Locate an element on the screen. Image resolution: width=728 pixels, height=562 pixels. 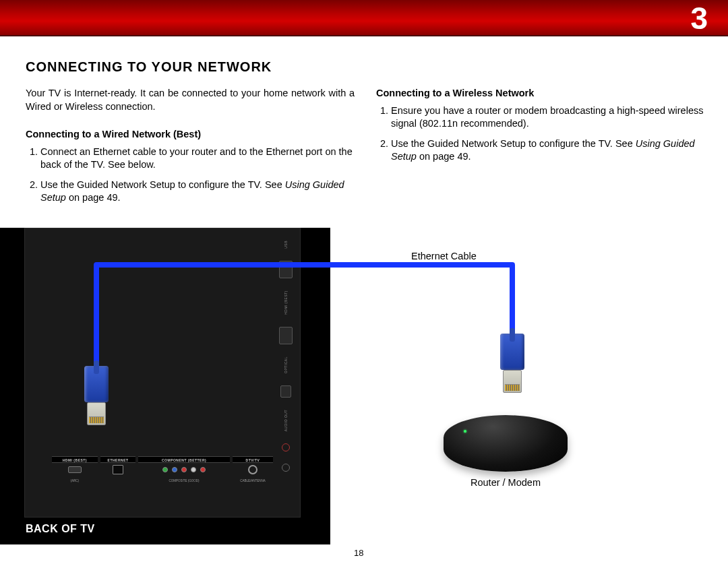
hdmi-side-port-icon is located at coordinates (286, 336).